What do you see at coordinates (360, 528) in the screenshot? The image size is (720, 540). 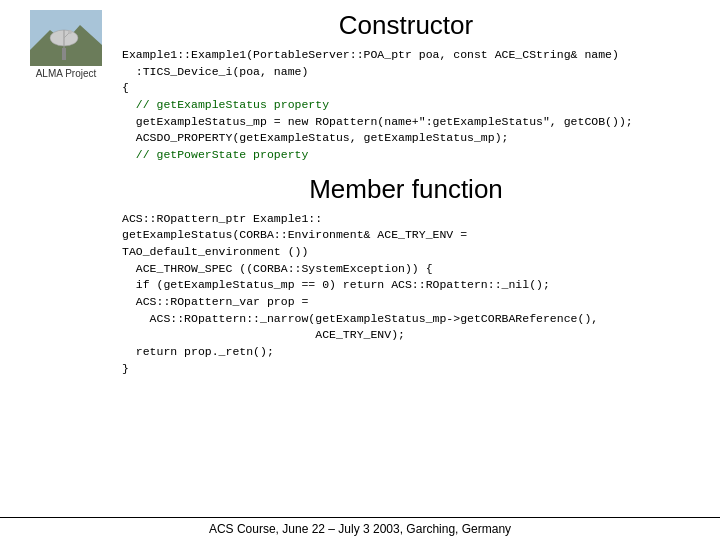 I see `footer: ACS Course, June 22 – July 3 2003, Garch…` at bounding box center [360, 528].